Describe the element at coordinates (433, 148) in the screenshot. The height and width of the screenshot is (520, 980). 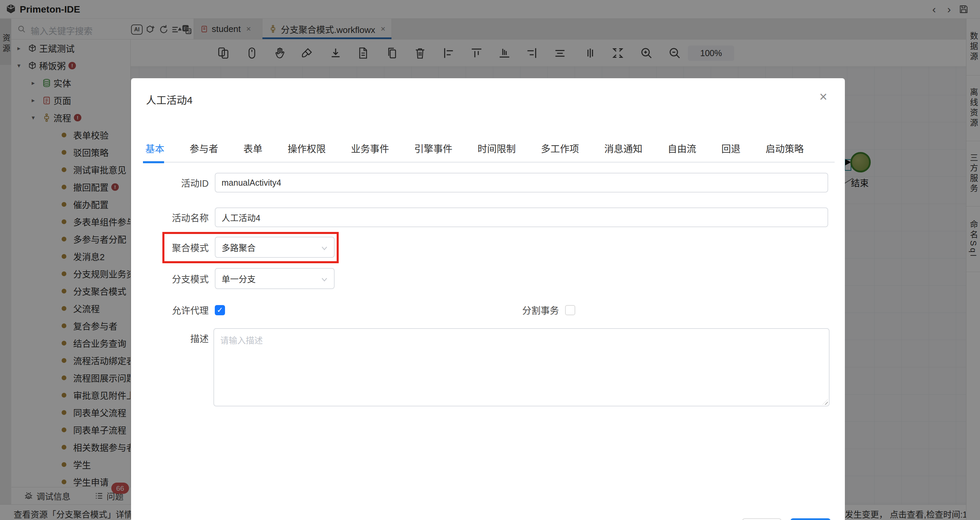
I see `dialog-tab: 引擎事件` at that location.